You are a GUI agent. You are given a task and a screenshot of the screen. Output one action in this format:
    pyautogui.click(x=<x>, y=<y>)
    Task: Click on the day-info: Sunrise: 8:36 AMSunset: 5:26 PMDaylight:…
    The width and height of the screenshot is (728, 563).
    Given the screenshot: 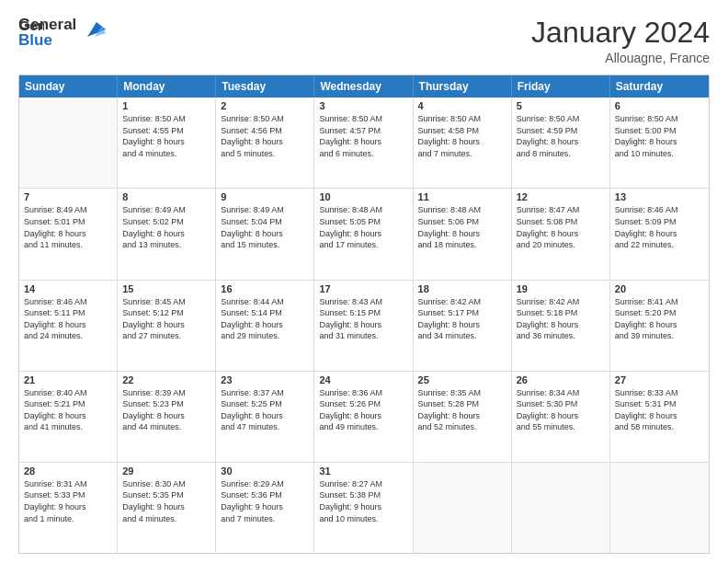 What is the action you would take?
    pyautogui.click(x=363, y=410)
    